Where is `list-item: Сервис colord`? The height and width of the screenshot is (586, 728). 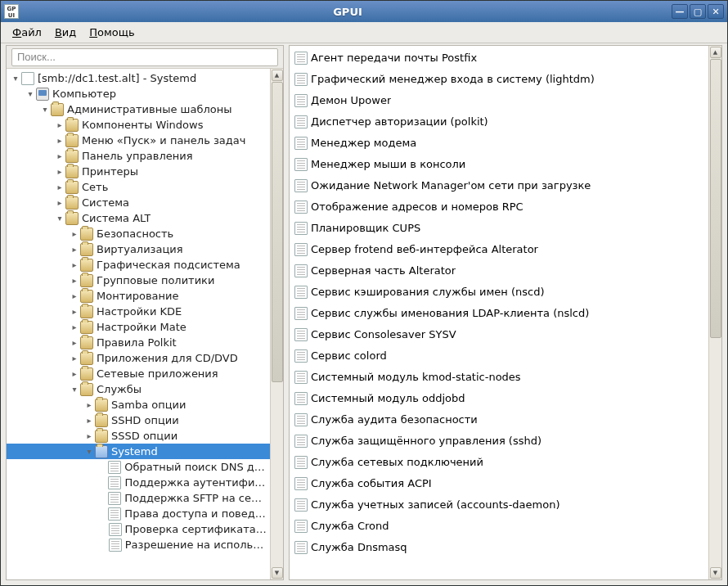 list-item: Сервис colord is located at coordinates (499, 356).